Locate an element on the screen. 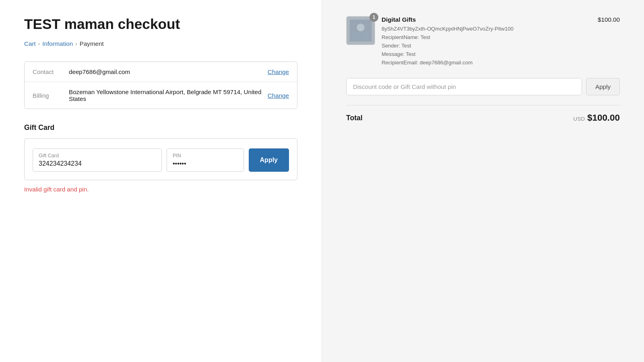 This screenshot has height=362, width=644. product-image-wrap: 1 is located at coordinates (361, 31).